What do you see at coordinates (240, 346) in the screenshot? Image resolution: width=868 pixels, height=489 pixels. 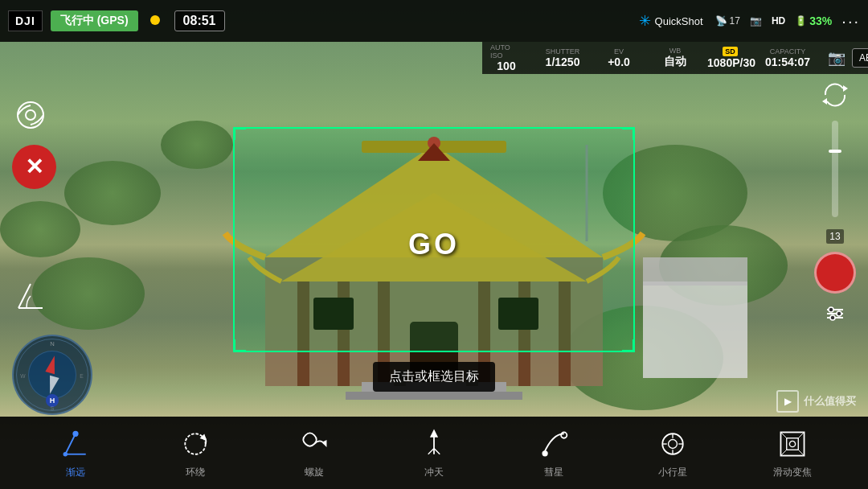 I see `corner-bl` at bounding box center [240, 346].